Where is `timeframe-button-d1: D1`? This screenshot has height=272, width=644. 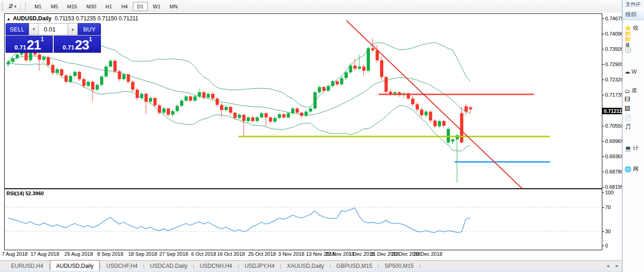 timeframe-button-d1: D1 is located at coordinates (140, 6).